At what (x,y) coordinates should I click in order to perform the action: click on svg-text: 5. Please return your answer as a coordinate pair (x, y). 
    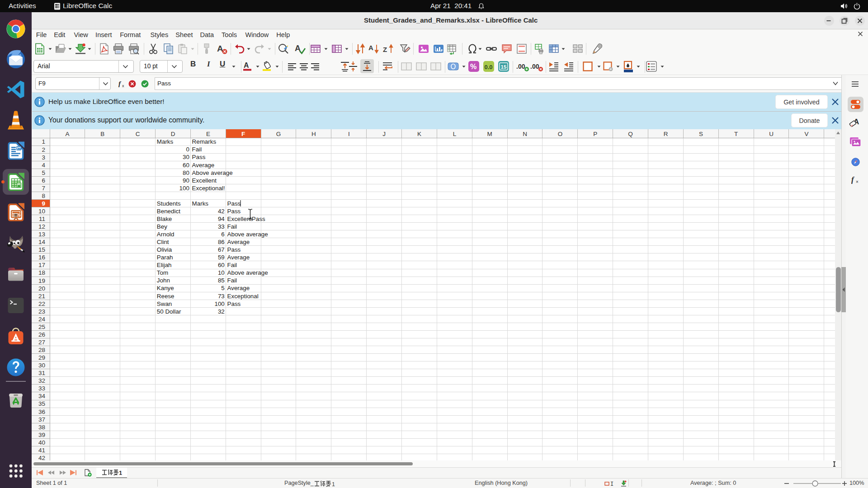
    Looking at the image, I should click on (222, 288).